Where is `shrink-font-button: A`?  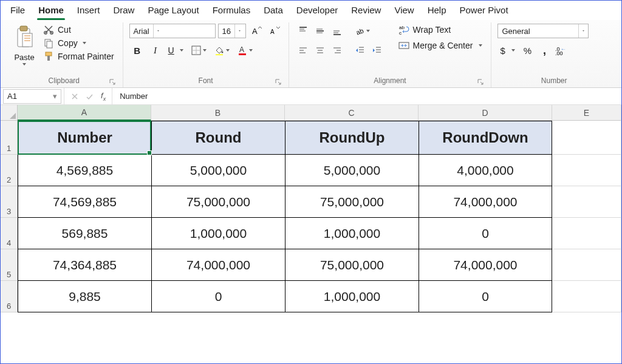
shrink-font-button: A is located at coordinates (275, 31).